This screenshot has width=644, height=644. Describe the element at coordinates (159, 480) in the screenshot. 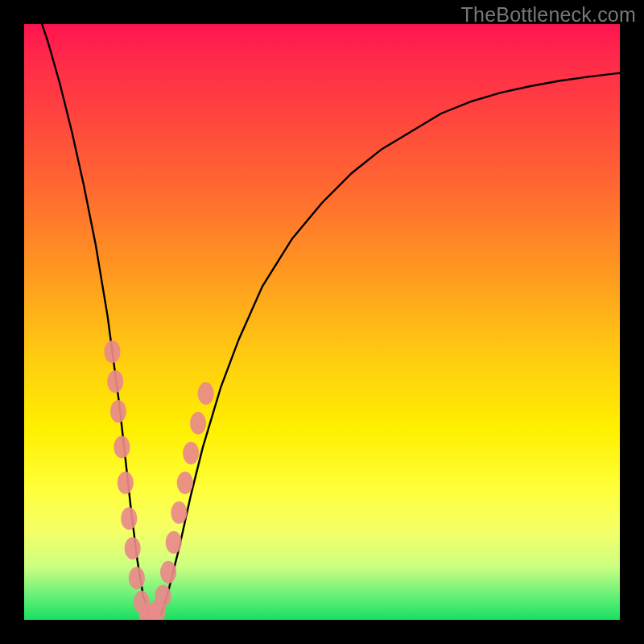

I see `highlighted-markers` at that location.